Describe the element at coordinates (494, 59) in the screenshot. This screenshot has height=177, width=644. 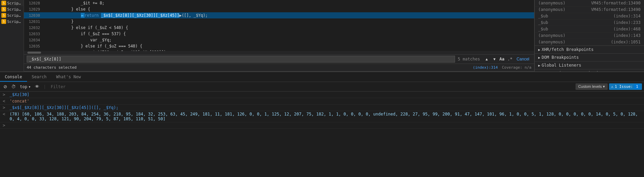
I see `search-next-button: ▼` at that location.